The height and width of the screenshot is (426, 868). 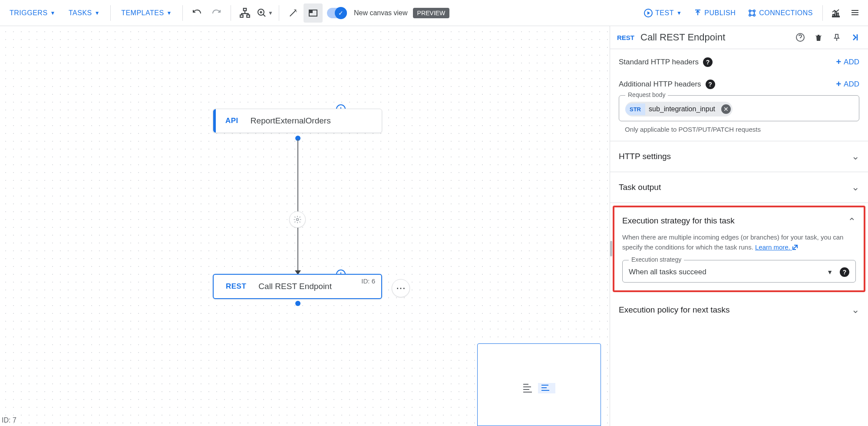 What do you see at coordinates (679, 109) in the screenshot?
I see `request-body-chip: STR sub_integration_input ✕` at bounding box center [679, 109].